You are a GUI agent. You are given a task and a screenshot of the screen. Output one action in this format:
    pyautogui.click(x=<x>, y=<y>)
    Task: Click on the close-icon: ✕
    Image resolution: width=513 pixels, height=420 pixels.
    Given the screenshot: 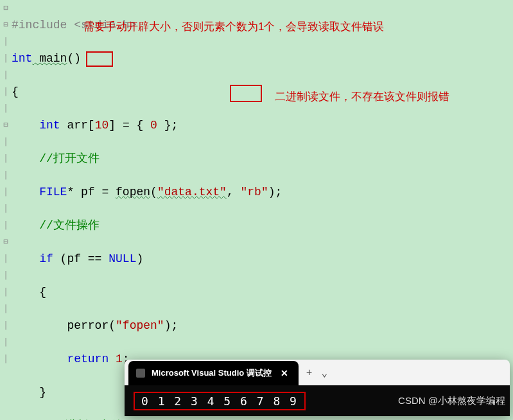 What is the action you would take?
    pyautogui.click(x=284, y=373)
    